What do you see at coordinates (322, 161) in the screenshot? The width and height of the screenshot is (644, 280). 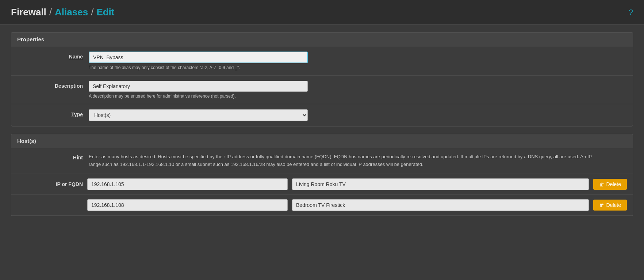 I see `hint-row: Hint Enter as many hosts as desired. Hos…` at bounding box center [322, 161].